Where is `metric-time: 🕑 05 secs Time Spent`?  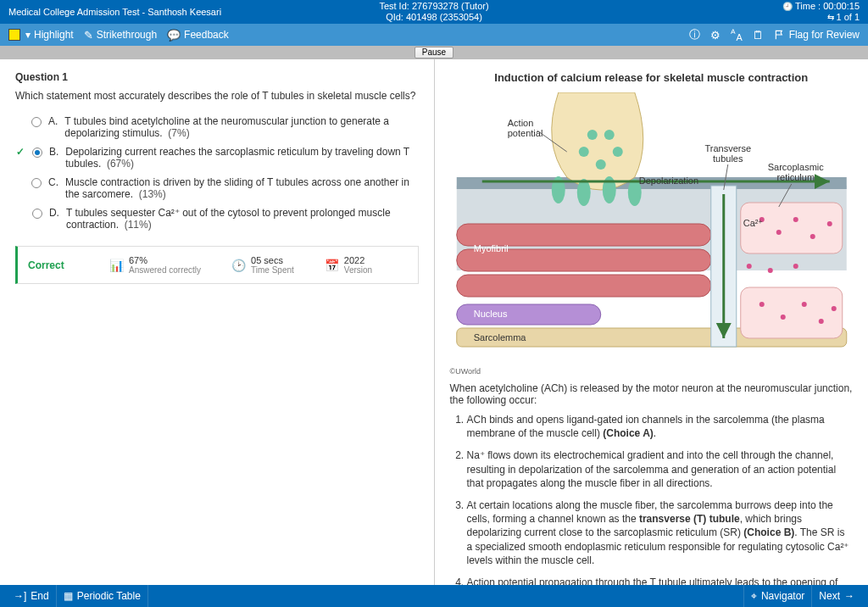 metric-time: 🕑 05 secs Time Spent is located at coordinates (263, 265).